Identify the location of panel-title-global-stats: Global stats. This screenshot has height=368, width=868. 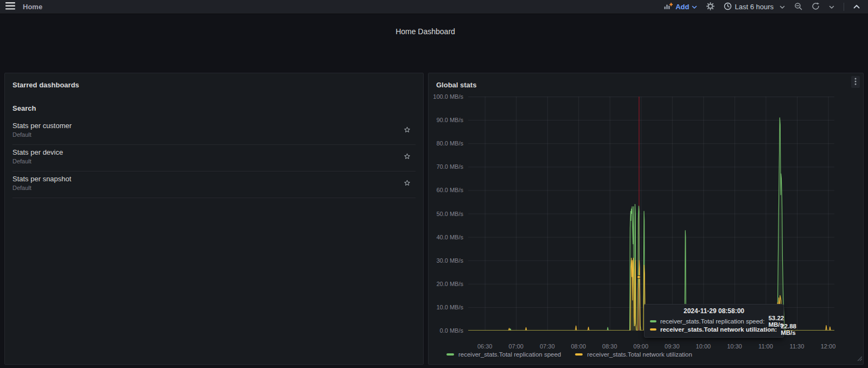
(456, 85).